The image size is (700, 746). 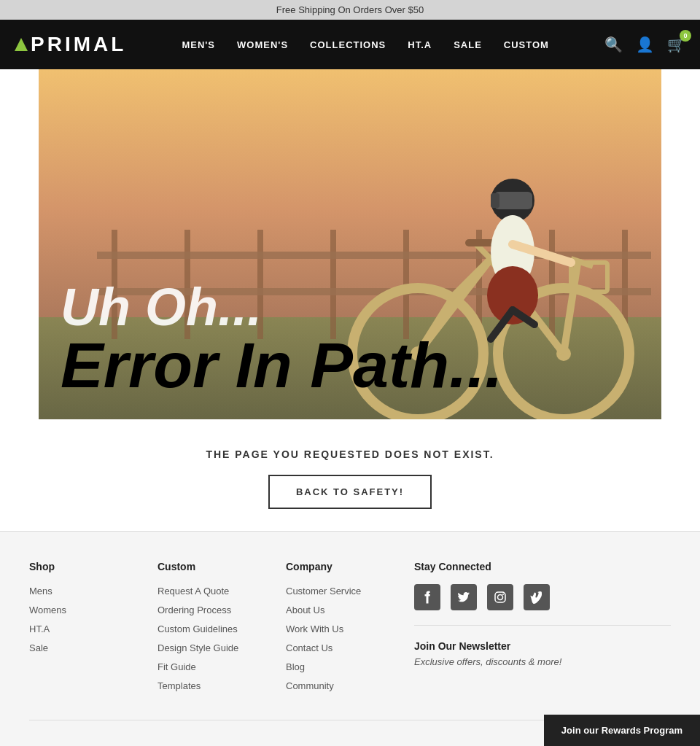 I want to click on account-icon: 👤, so click(x=645, y=44).